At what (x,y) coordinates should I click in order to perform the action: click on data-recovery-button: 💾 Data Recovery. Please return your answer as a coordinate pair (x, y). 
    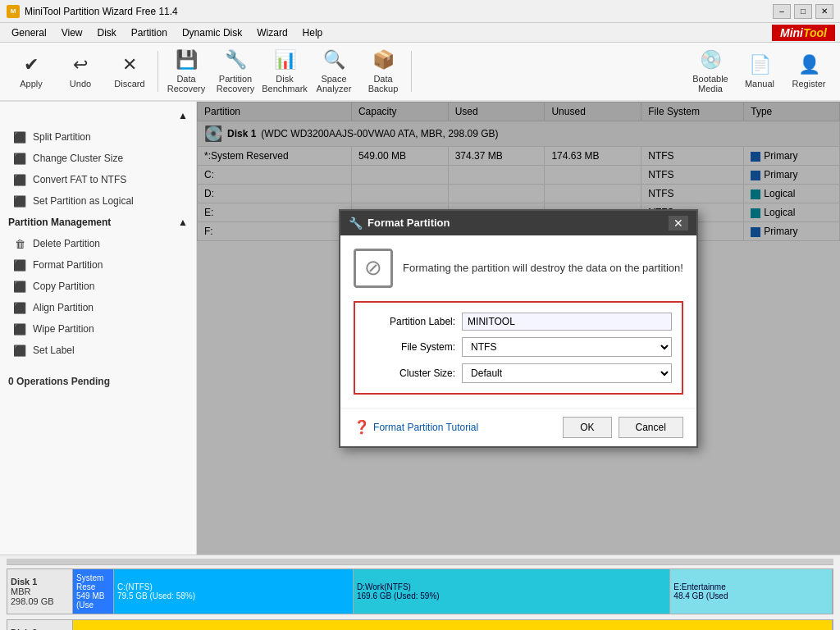
    Looking at the image, I should click on (186, 71).